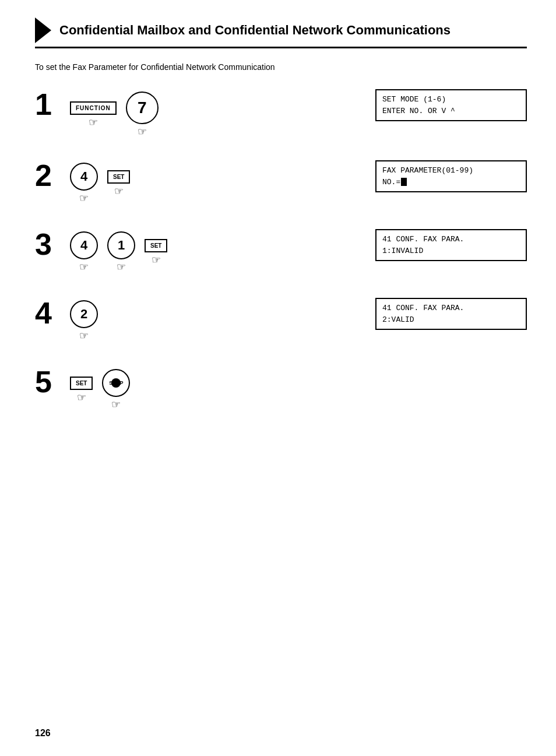 Image resolution: width=556 pixels, height=756 pixels. What do you see at coordinates (43, 733) in the screenshot?
I see `page-number: 126` at bounding box center [43, 733].